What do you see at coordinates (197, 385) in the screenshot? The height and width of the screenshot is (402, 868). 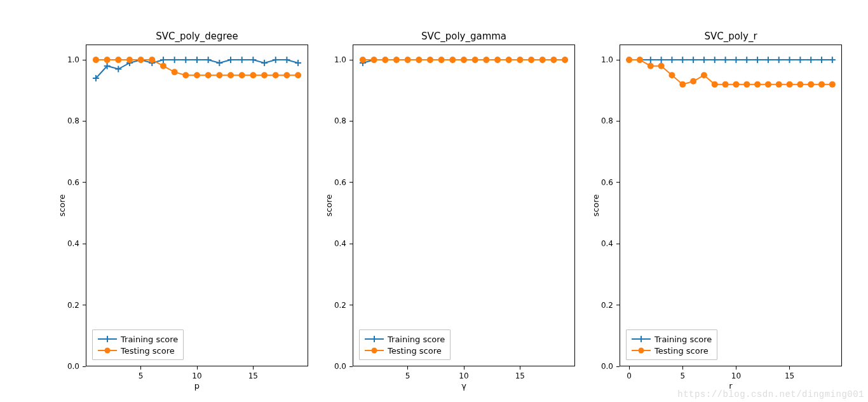 I see `x-axis-label: p` at bounding box center [197, 385].